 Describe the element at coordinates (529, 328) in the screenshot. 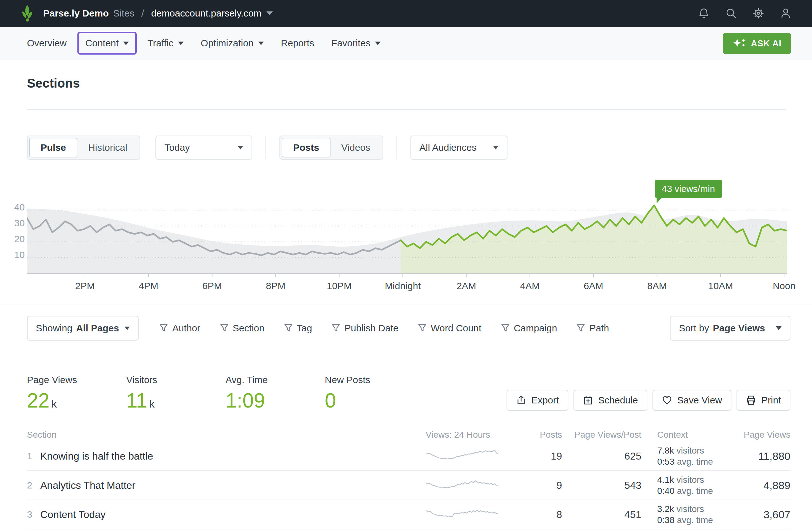

I see `filter-campaign: Campaign` at that location.